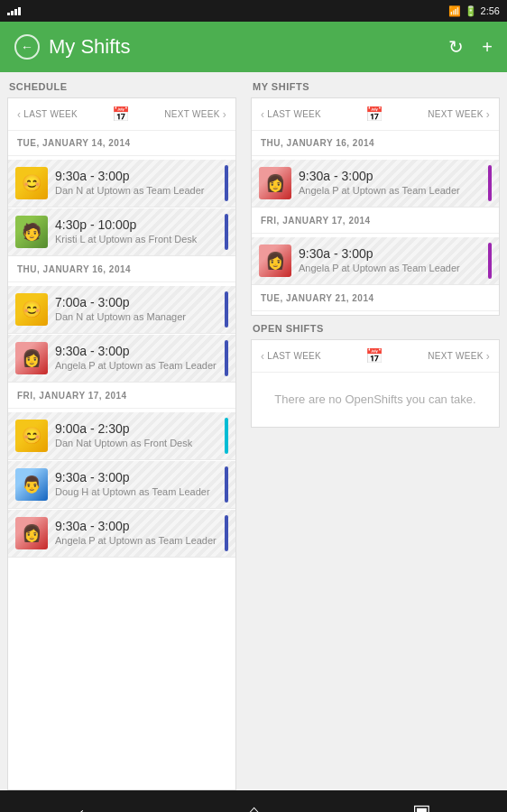 This screenshot has height=812, width=507. Describe the element at coordinates (195, 115) in the screenshot. I see `schedule-next-week-button: NEXT WEEK ›` at that location.